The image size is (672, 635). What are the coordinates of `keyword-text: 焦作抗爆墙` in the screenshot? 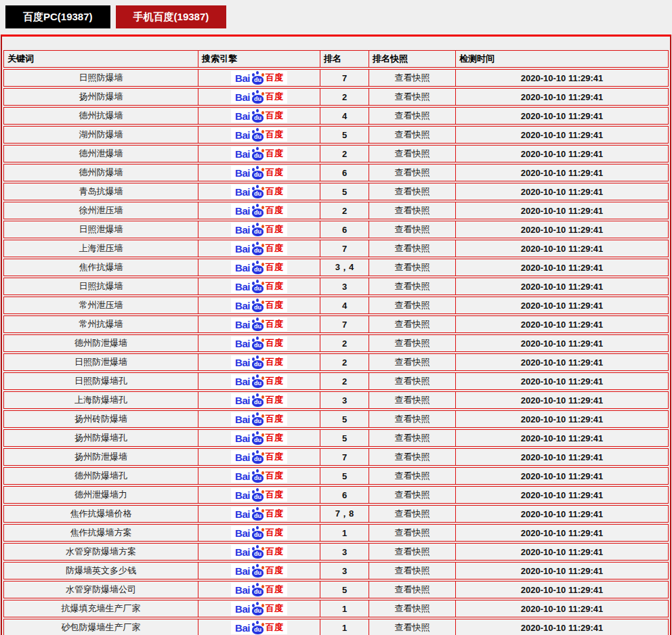 It's located at (102, 267).